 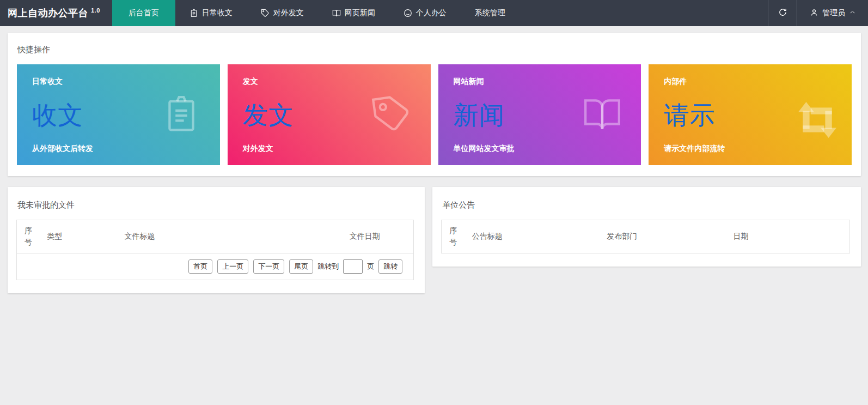 I want to click on smiley-icon, so click(x=408, y=13).